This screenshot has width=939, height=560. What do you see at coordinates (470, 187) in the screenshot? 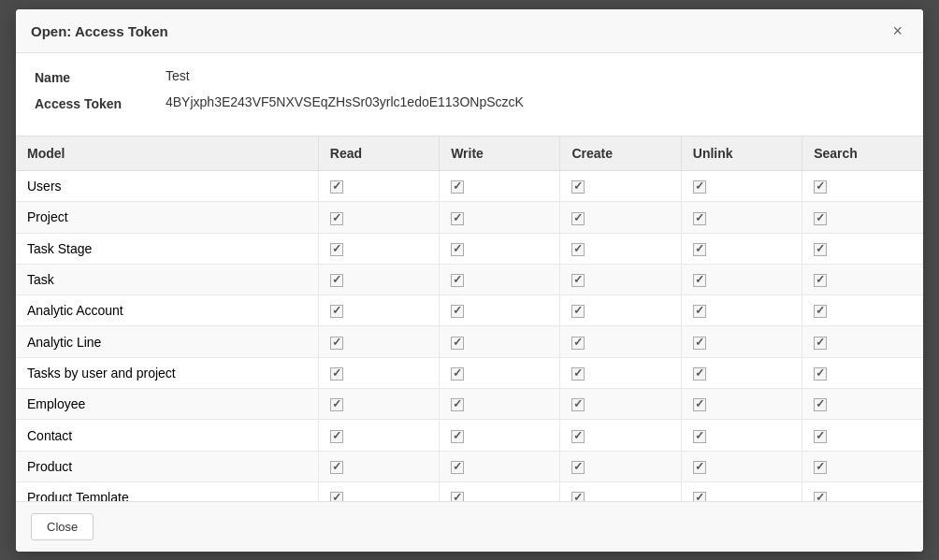
I see `table-row: Users` at bounding box center [470, 187].